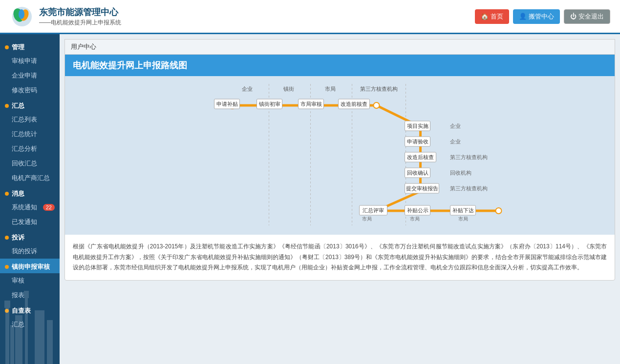 Image resolution: width=620 pixels, height=364 pixels. What do you see at coordinates (30, 178) in the screenshot?
I see `sidebar-item-motor-vendor-summary: 电机产商汇总` at bounding box center [30, 178].